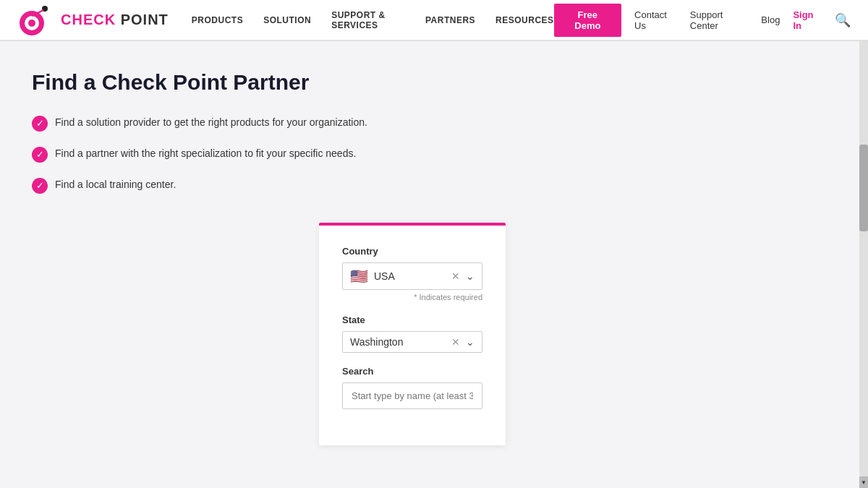 The width and height of the screenshot is (868, 488). Describe the element at coordinates (412, 334) in the screenshot. I see `partner-search-form: Country 🇺🇸 USA ✕ ⌄ * Indicates required …` at that location.